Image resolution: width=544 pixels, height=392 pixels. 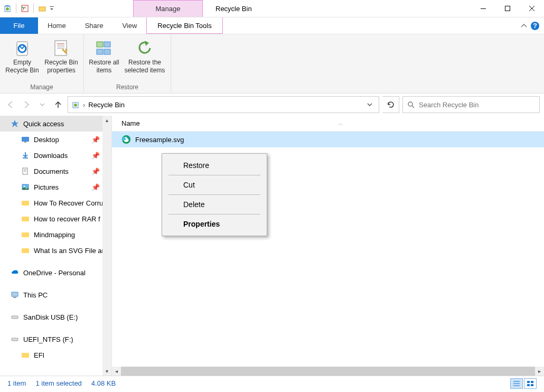 I want to click on breadcrumb: › Recycle Bin, so click(x=223, y=105).